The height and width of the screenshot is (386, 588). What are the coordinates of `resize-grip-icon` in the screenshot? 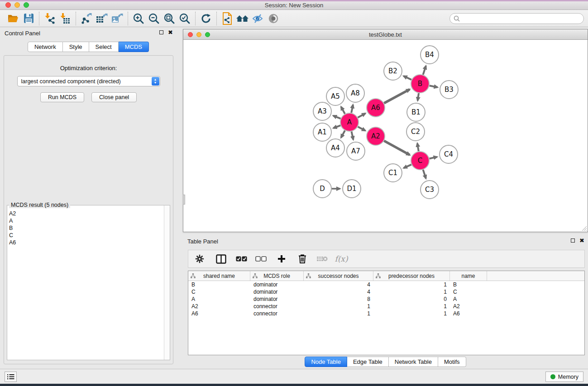 It's located at (584, 229).